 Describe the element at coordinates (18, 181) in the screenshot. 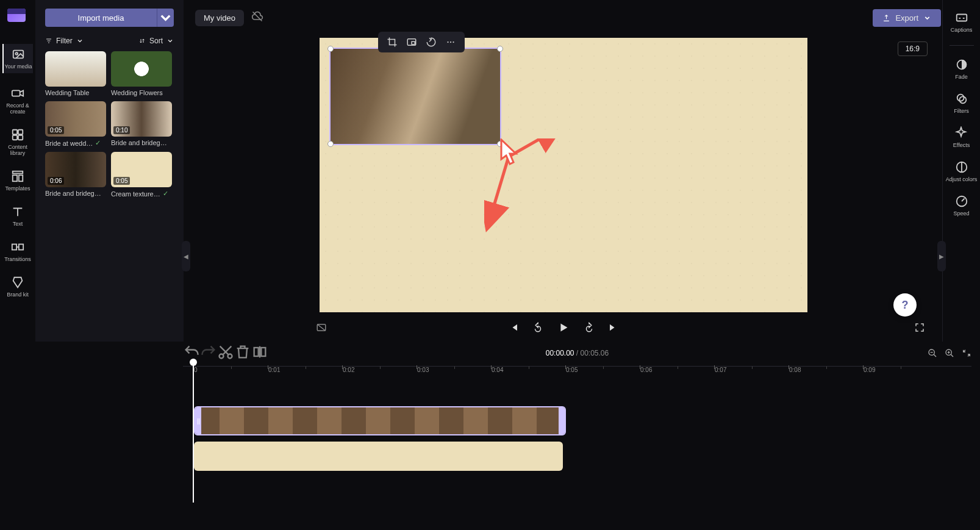

I see `nav-templates: Templates` at that location.